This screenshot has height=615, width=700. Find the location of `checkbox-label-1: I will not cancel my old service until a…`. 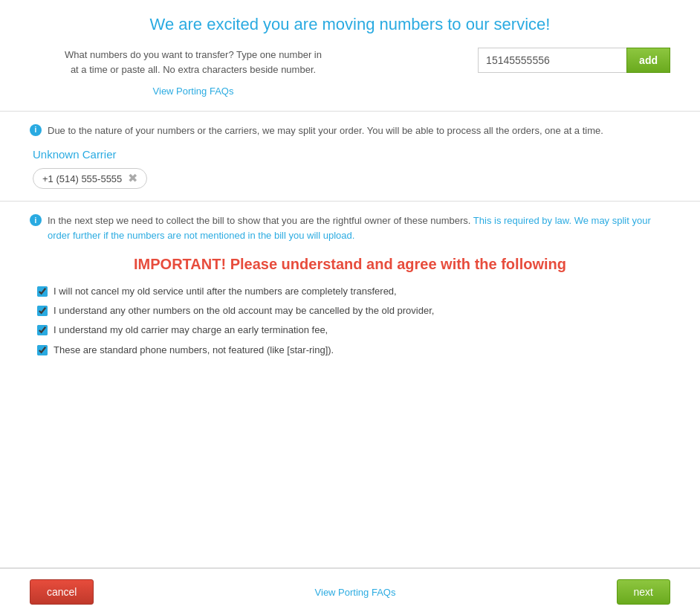

checkbox-label-1: I will not cancel my old service until a… is located at coordinates (225, 292).